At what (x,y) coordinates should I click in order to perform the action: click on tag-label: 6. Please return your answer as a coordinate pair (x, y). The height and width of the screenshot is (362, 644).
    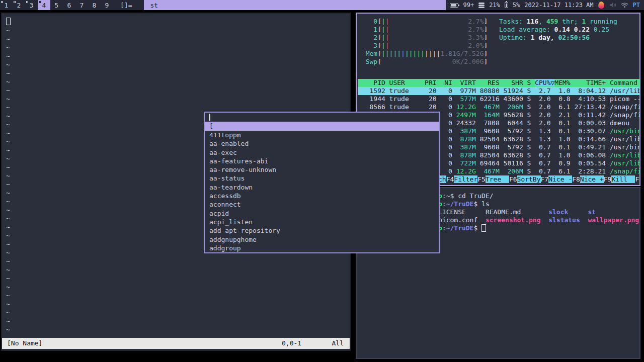
    Looking at the image, I should click on (69, 5).